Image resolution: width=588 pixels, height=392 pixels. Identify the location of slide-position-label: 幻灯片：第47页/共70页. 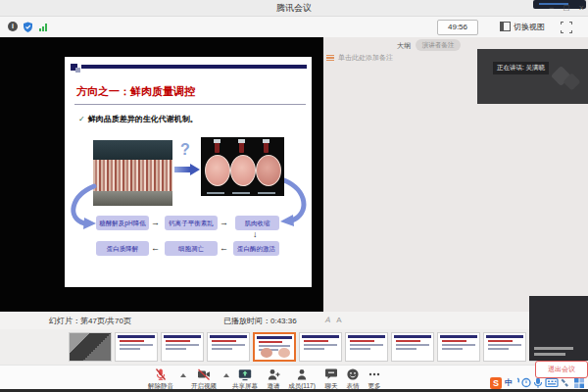
(90, 321).